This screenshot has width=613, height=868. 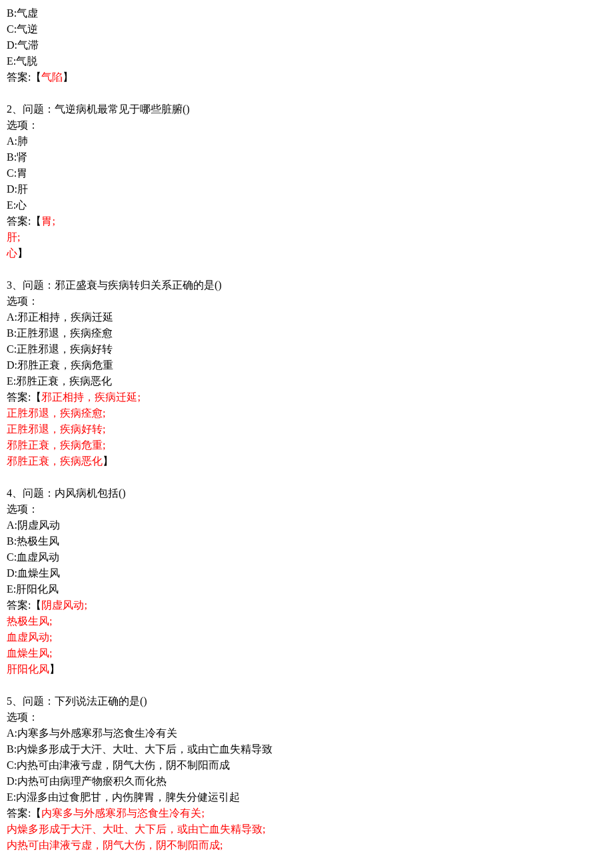 I want to click on q3-option-d: D:邪胜正衰，疾病危重, so click(x=306, y=365).